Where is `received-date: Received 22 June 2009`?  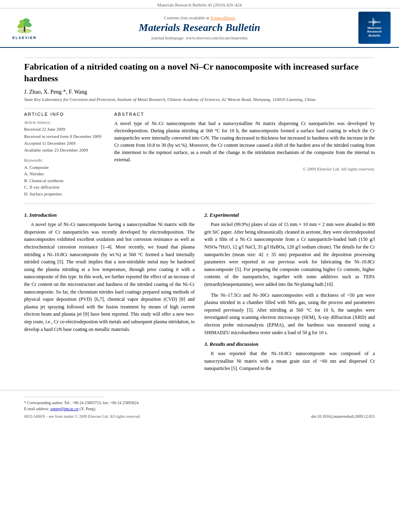
received-date: Received 22 June 2009 is located at coordinates (64, 129).